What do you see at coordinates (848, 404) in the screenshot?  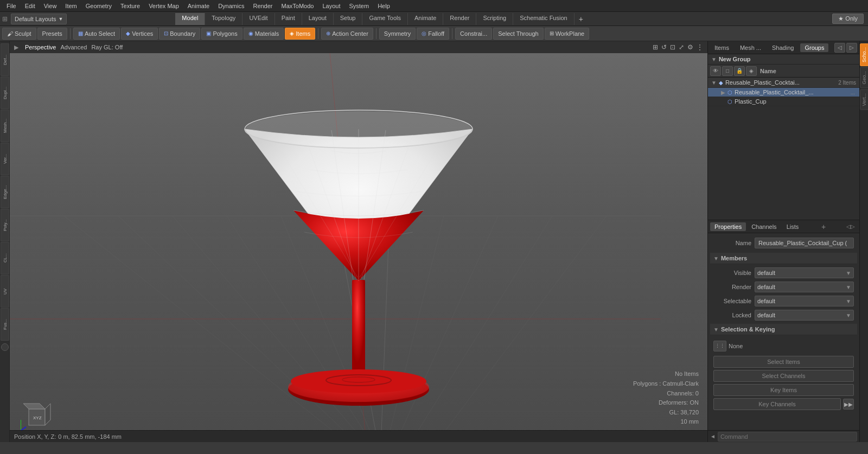 I see `key-channels-arrow-btn: ▶▶` at bounding box center [848, 404].